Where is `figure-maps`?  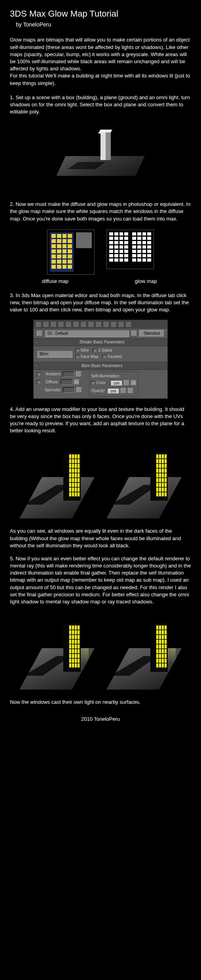
figure-maps is located at coordinates (100, 252).